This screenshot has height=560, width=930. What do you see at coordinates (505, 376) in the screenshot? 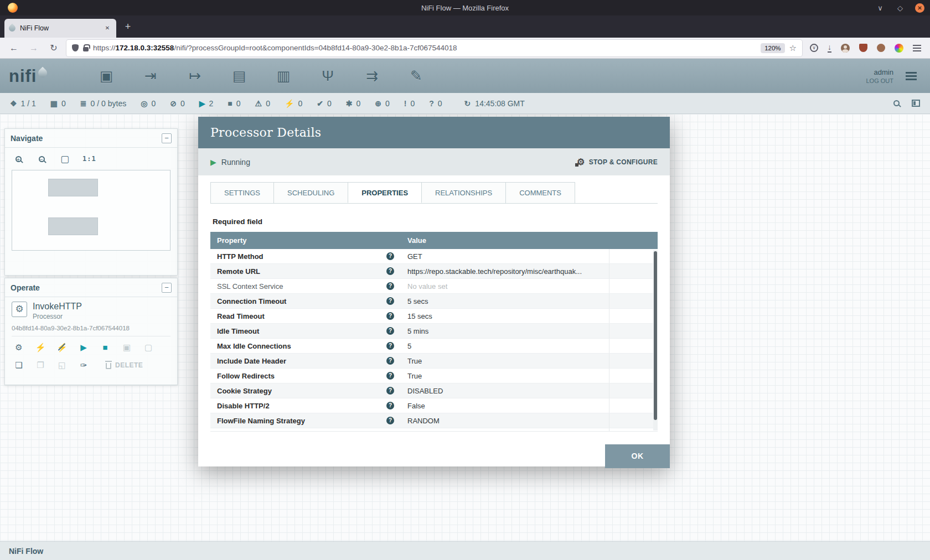
I see `property-value: True` at bounding box center [505, 376].